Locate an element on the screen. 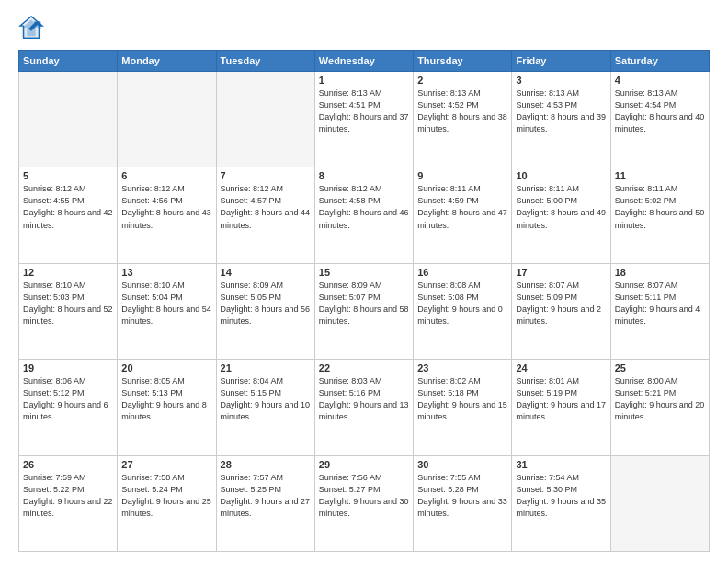 The image size is (728, 563). day-number: 28 is located at coordinates (266, 465).